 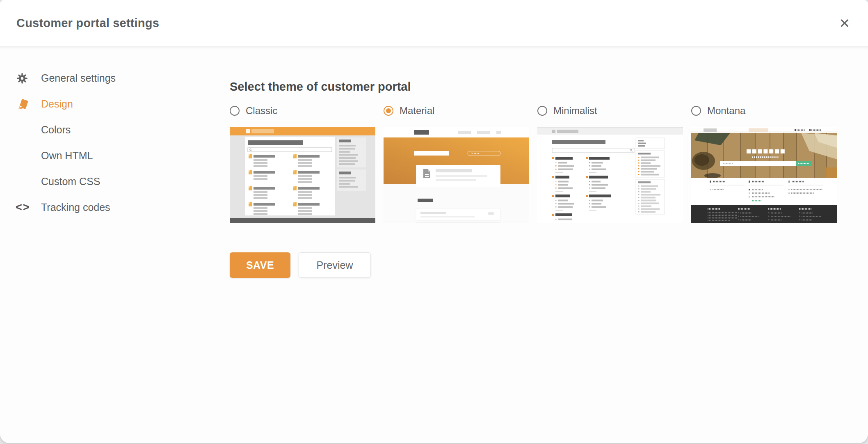 I want to click on close-button: ✕, so click(x=845, y=23).